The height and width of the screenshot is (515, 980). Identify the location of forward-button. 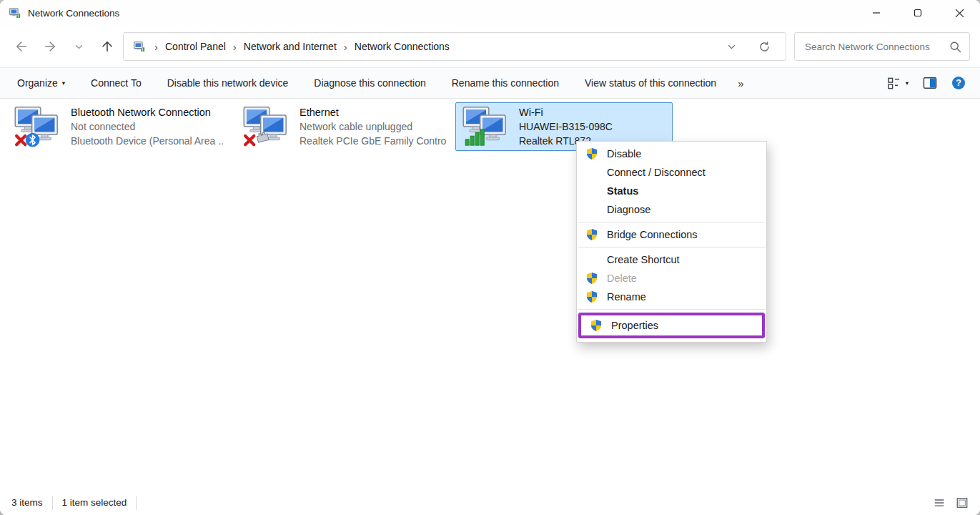
(50, 46).